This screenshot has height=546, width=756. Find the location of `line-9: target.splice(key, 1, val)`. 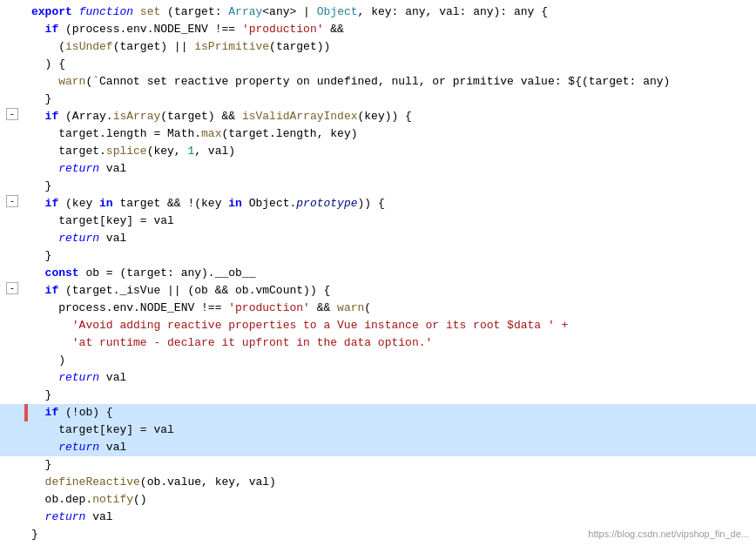

line-9: target.splice(key, 1, val) is located at coordinates (378, 152).